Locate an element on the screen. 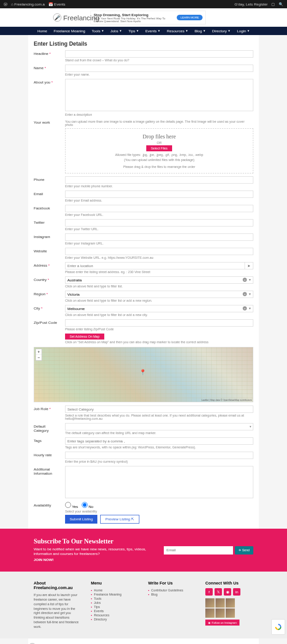 Image resolution: width=287 pixels, height=644 pixels. select-files-button: Select Files is located at coordinates (159, 149).